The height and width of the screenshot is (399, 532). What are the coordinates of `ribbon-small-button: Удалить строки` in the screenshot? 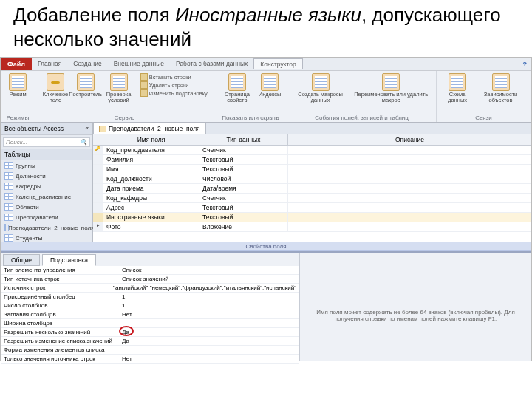 It's located at (174, 85).